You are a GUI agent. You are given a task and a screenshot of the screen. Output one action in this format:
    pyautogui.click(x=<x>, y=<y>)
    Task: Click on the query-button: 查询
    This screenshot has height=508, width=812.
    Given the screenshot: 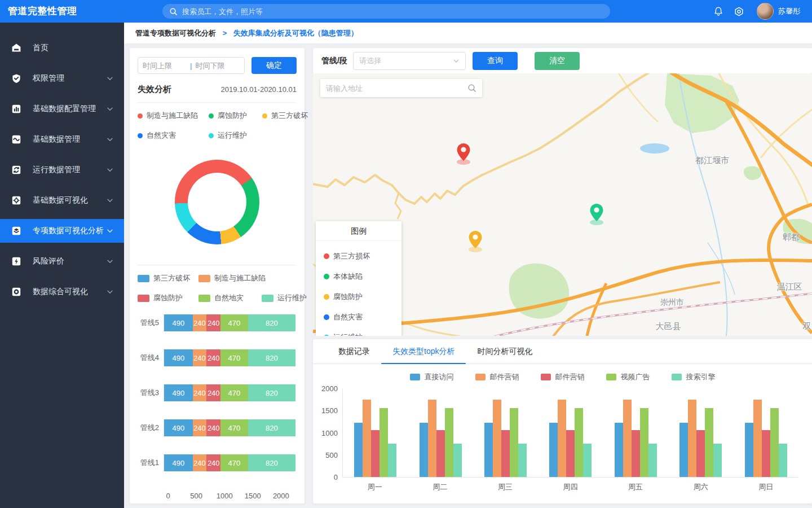 What is the action you would take?
    pyautogui.click(x=495, y=61)
    